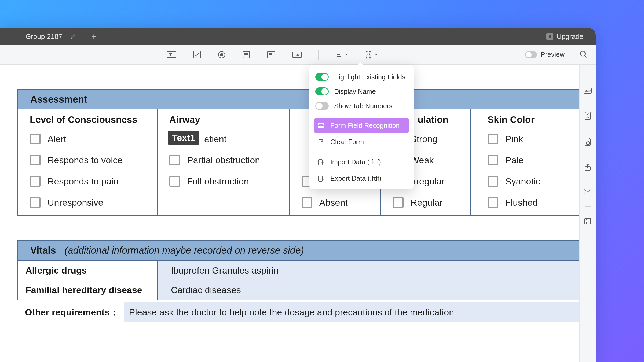  Describe the element at coordinates (361, 162) in the screenshot. I see `menu-import-data: Import Data (.fdf)` at that location.